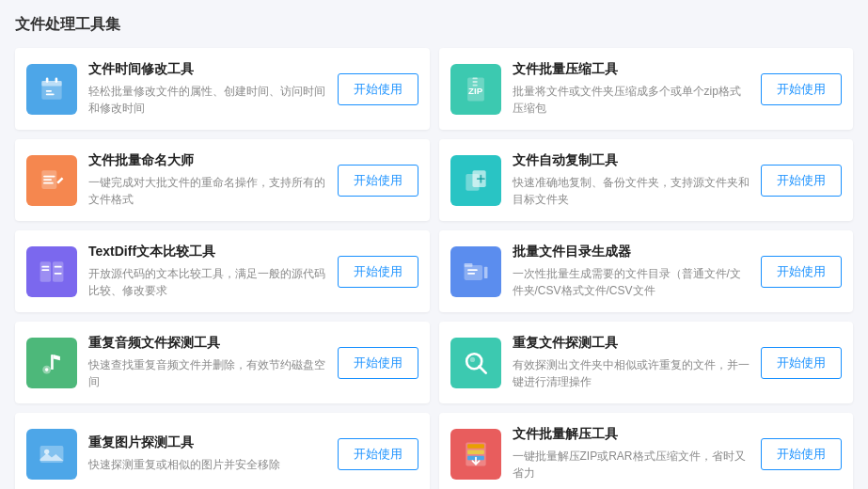 The width and height of the screenshot is (868, 489). I want to click on svg-text: ZIP, so click(476, 90).